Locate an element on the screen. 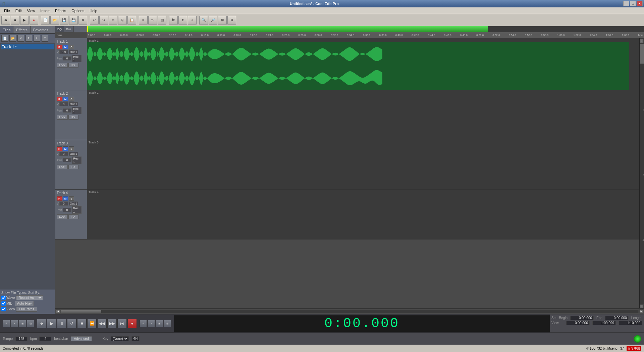  next-btn: ⏭ is located at coordinates (122, 323).